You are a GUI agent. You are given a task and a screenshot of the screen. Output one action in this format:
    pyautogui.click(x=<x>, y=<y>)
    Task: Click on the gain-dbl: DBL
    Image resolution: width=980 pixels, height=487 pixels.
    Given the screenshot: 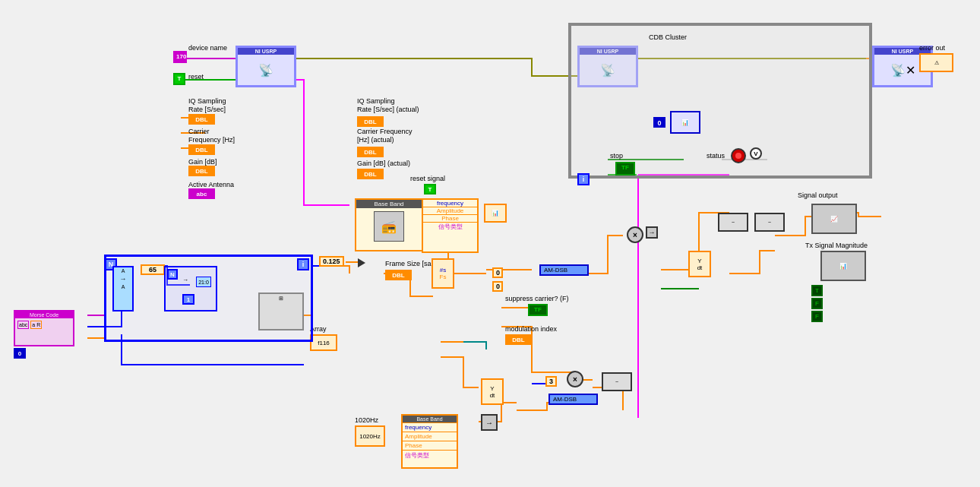 What is the action you would take?
    pyautogui.click(x=202, y=171)
    